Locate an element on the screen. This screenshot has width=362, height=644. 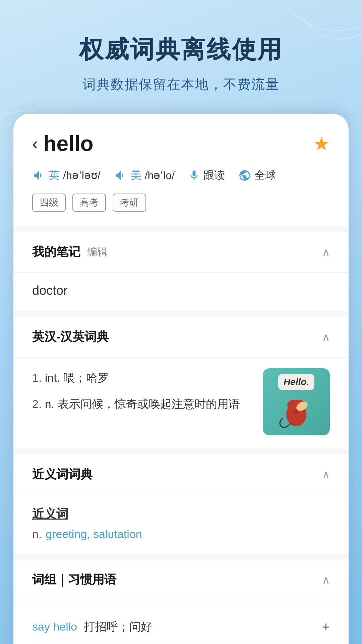
global-label: 全球 is located at coordinates (265, 175).